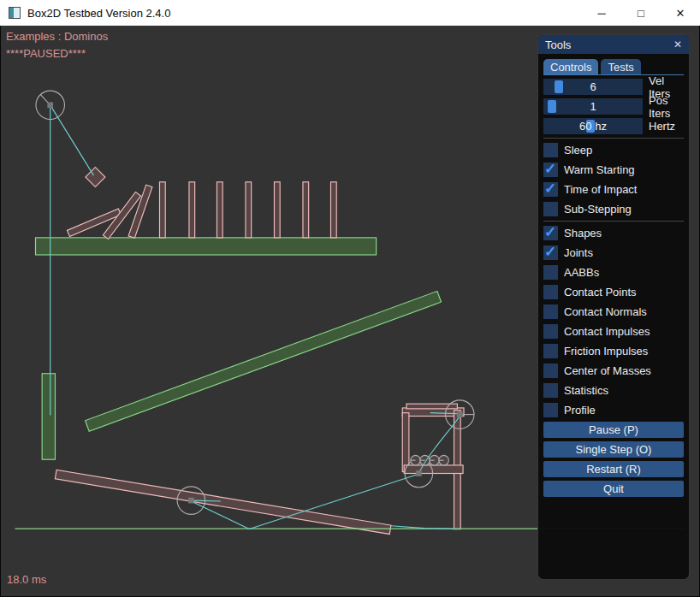 The width and height of the screenshot is (700, 597). Describe the element at coordinates (614, 169) in the screenshot. I see `checkbox-row-warm-starting: ✓Warm Starting` at that location.